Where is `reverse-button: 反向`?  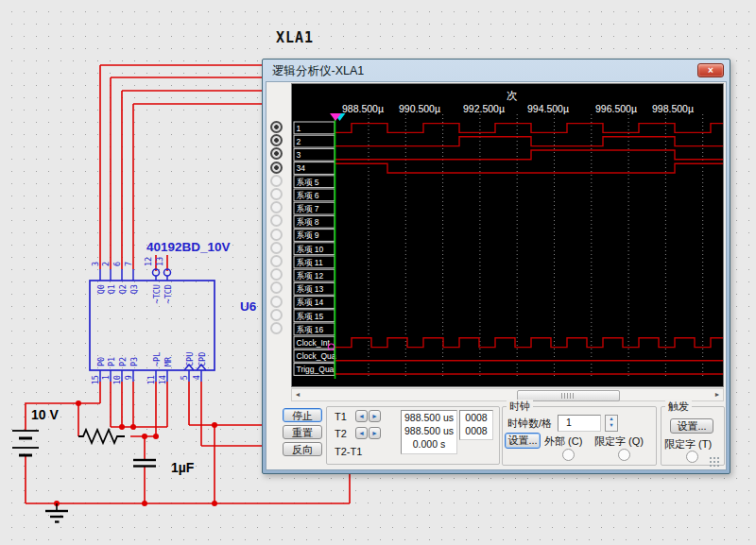 reverse-button: 反向 is located at coordinates (302, 450).